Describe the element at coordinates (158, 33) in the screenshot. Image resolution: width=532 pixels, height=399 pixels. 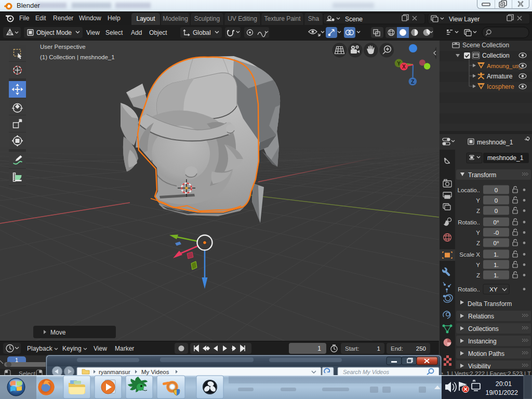
I see `svg-text: Object` at that location.